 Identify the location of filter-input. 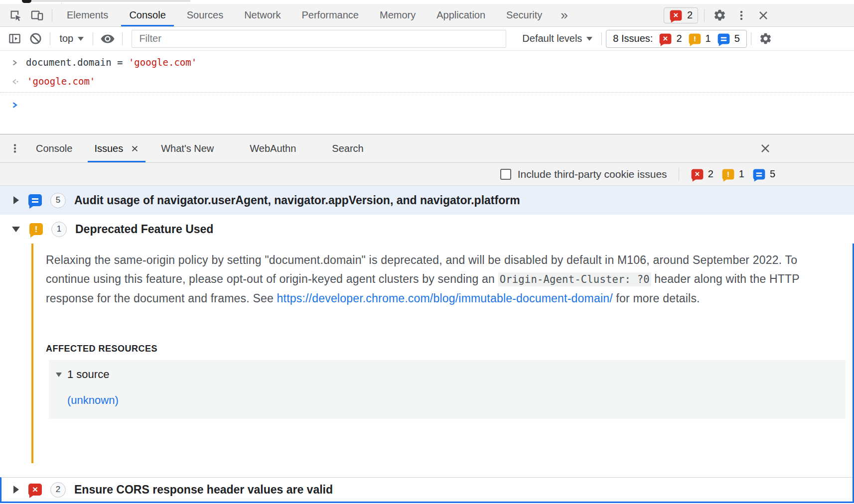
(319, 39).